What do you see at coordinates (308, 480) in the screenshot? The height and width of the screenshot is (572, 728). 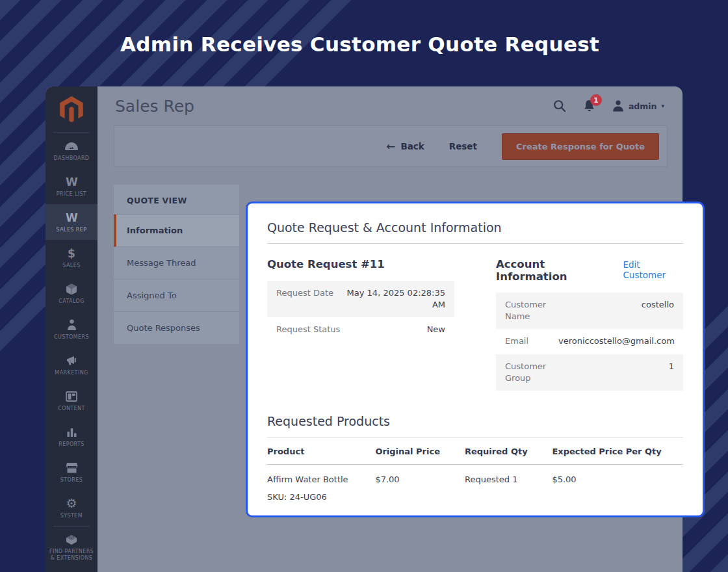 I see `product-name: Affirm Water Bottle` at bounding box center [308, 480].